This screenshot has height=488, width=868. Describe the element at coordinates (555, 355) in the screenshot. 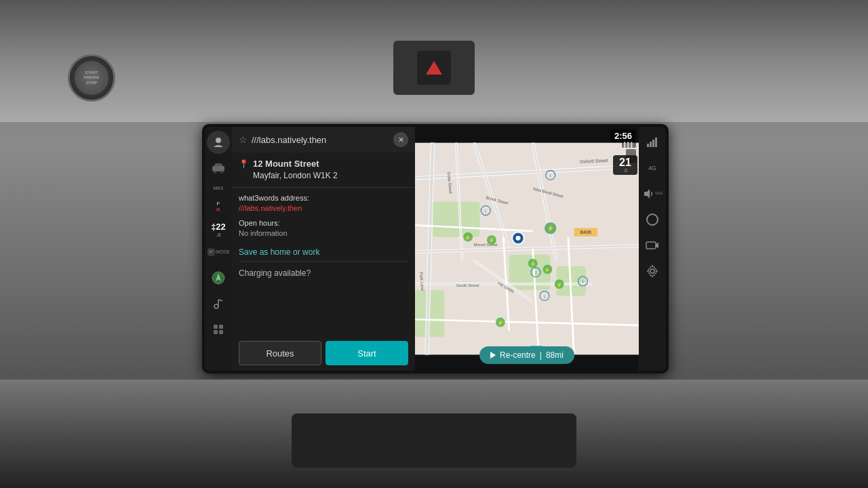

I see `recentre-distance: 88mi` at that location.